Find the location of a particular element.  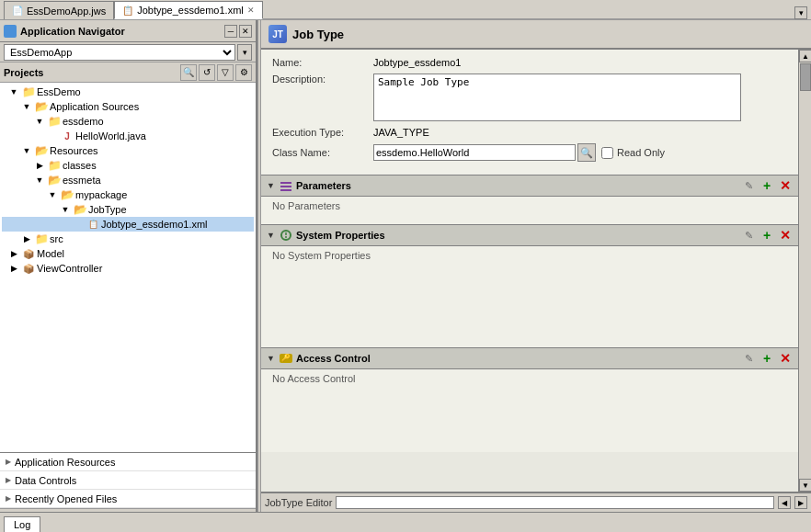

class-name-search-button: 🔍 is located at coordinates (587, 153).